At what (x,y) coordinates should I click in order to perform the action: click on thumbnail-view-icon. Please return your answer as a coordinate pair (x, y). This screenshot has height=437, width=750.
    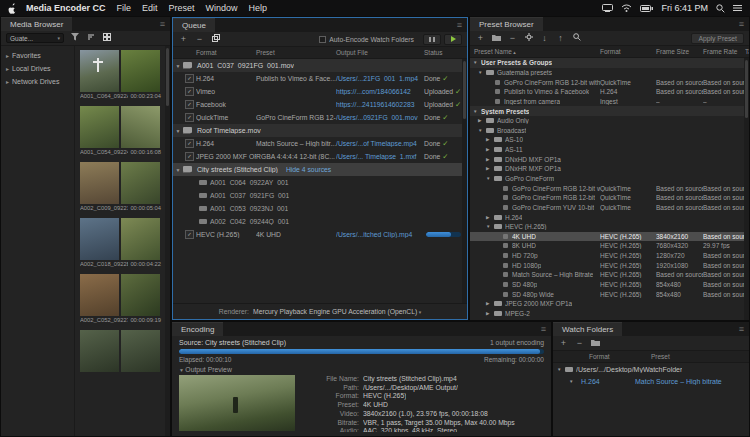
    Looking at the image, I should click on (106, 38).